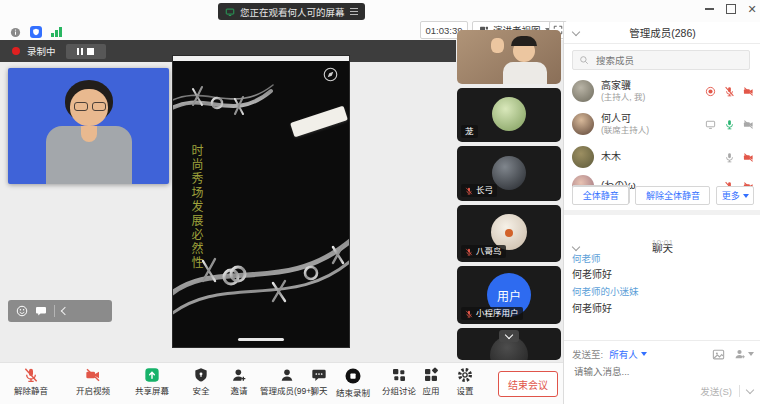  Describe the element at coordinates (31, 382) in the screenshot. I see `toolbar-unmute-button: 解除静音` at that location.